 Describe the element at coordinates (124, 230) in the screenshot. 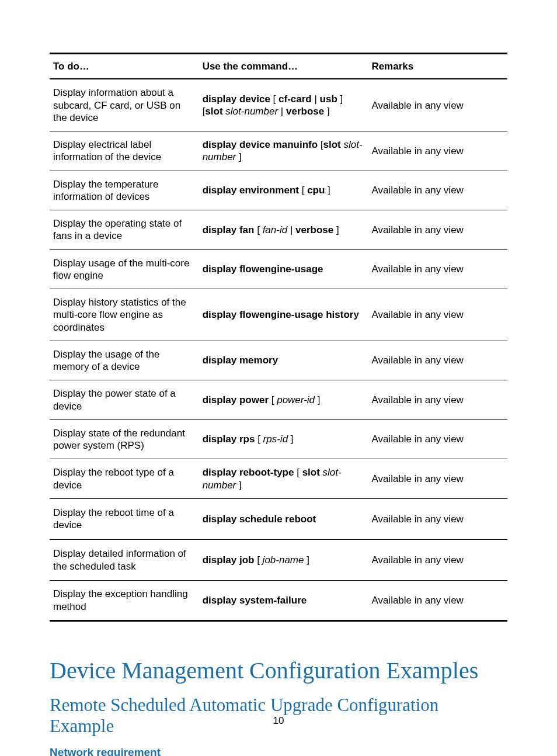

I see `cell-todo: Display the operating state of fans in a…` at that location.